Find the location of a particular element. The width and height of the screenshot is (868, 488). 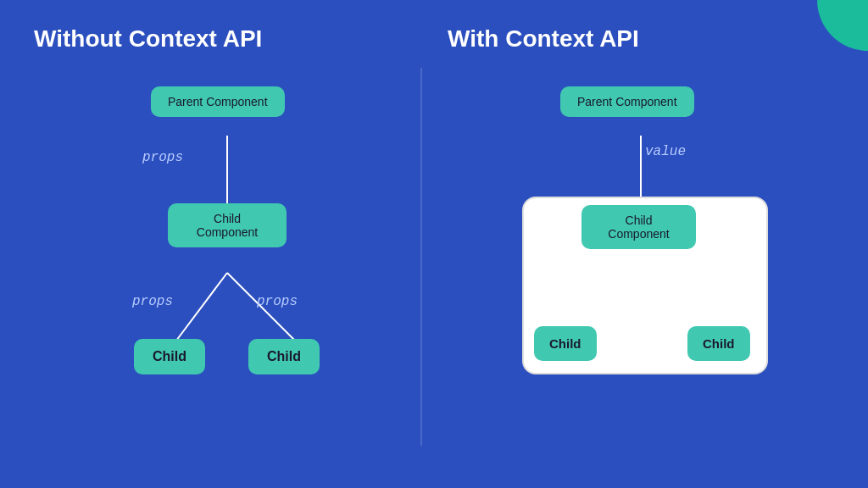

left-parent-node: Parent Component is located at coordinates (218, 102).